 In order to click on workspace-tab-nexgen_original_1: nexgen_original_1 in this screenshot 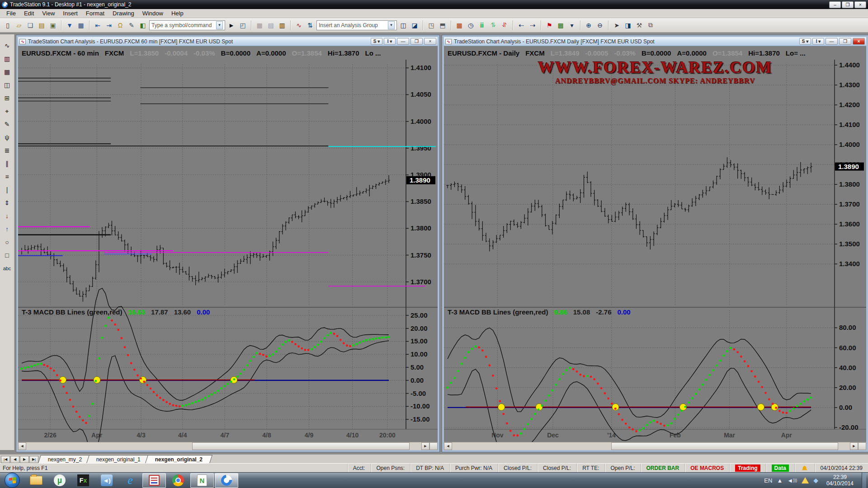, I will do `click(118, 459)`.